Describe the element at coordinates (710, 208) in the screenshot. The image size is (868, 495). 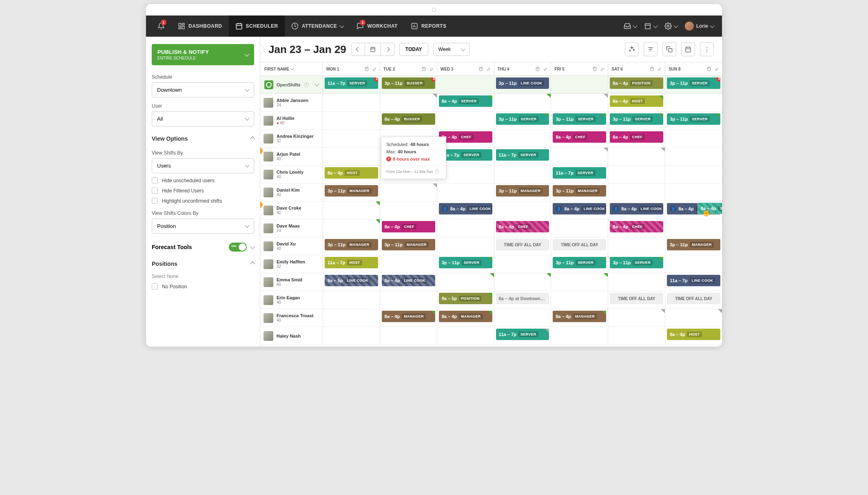
I see `drag-shift: 8a – 4pSERVER` at that location.